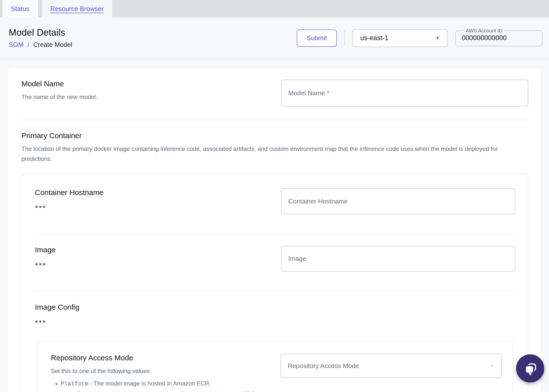 The width and height of the screenshot is (549, 392). I want to click on option-platform: Platform - The model image is hosted in …, so click(166, 384).